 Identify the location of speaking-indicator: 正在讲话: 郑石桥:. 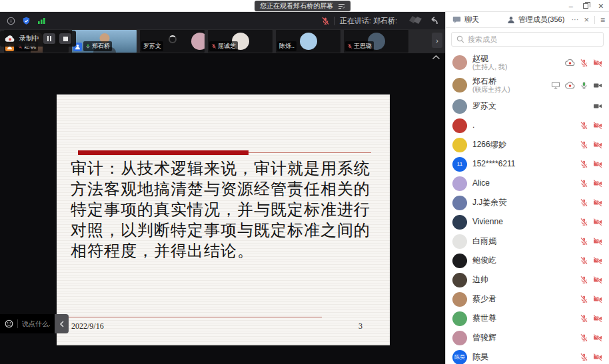
(359, 21).